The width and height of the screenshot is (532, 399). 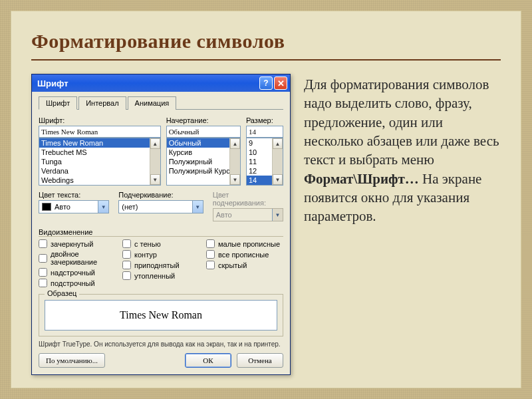 I want to click on size-label: Размер:, so click(x=265, y=120).